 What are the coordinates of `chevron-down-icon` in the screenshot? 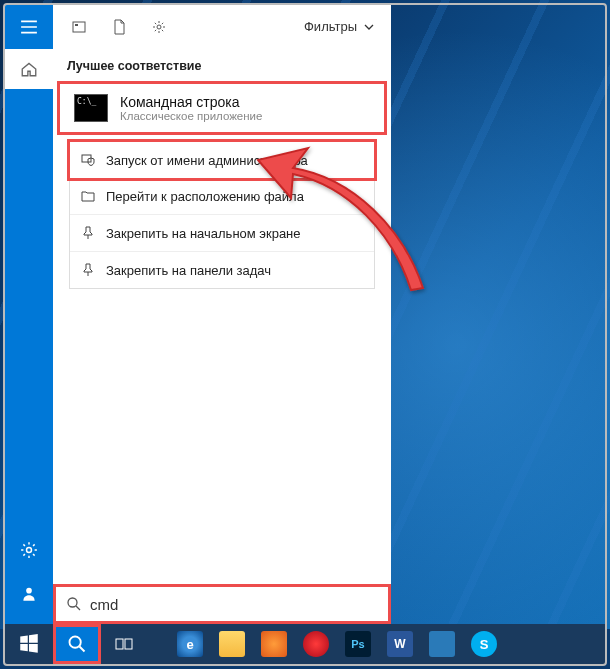 It's located at (369, 27).